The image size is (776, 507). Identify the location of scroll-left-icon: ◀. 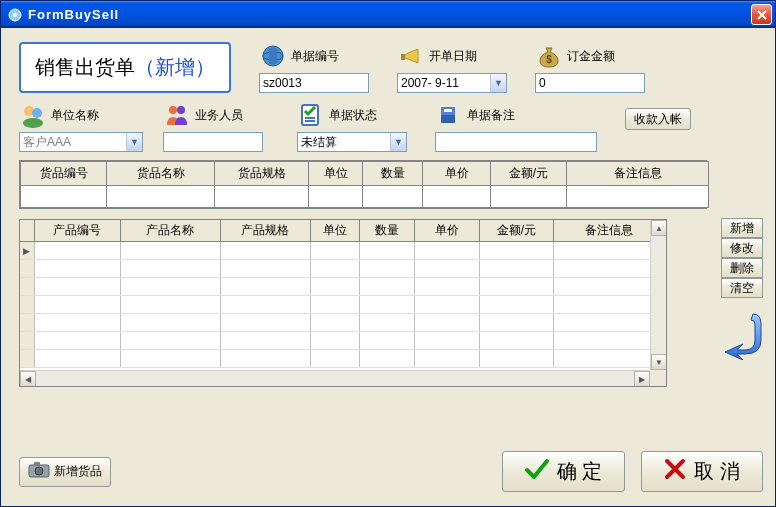
(28, 379).